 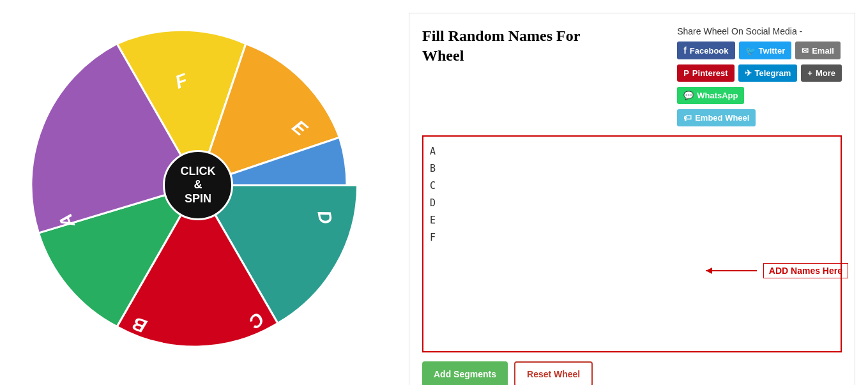 What do you see at coordinates (705, 73) in the screenshot?
I see `pinterest-button: P Pinterest` at bounding box center [705, 73].